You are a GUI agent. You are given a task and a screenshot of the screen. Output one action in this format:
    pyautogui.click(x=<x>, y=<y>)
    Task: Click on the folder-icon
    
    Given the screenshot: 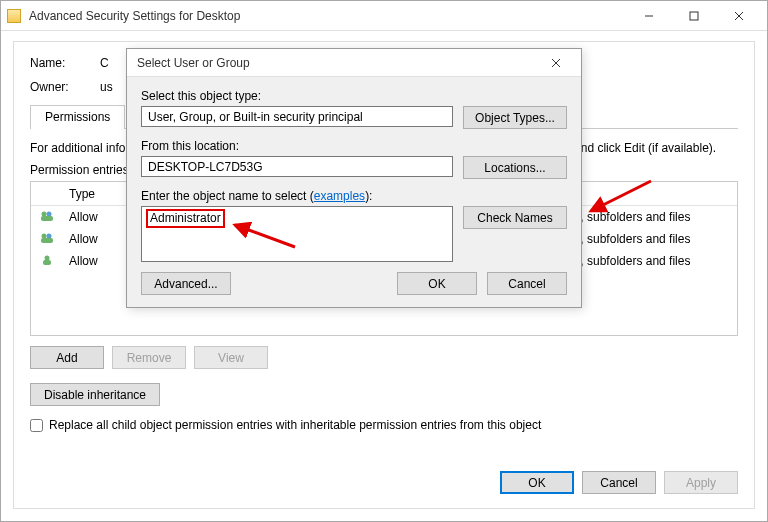 What is the action you would take?
    pyautogui.click(x=14, y=16)
    